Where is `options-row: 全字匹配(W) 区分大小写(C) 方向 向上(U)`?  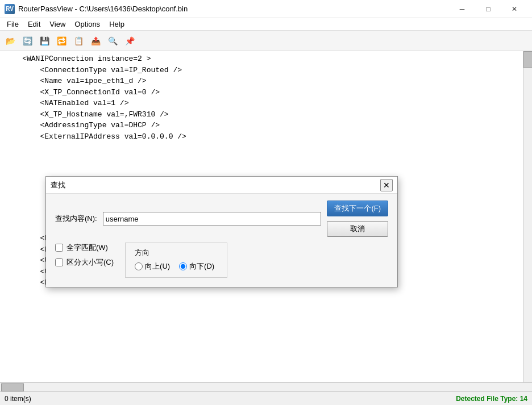
options-row: 全字匹配(W) 区分大小写(C) 方向 向上(U) is located at coordinates (222, 260).